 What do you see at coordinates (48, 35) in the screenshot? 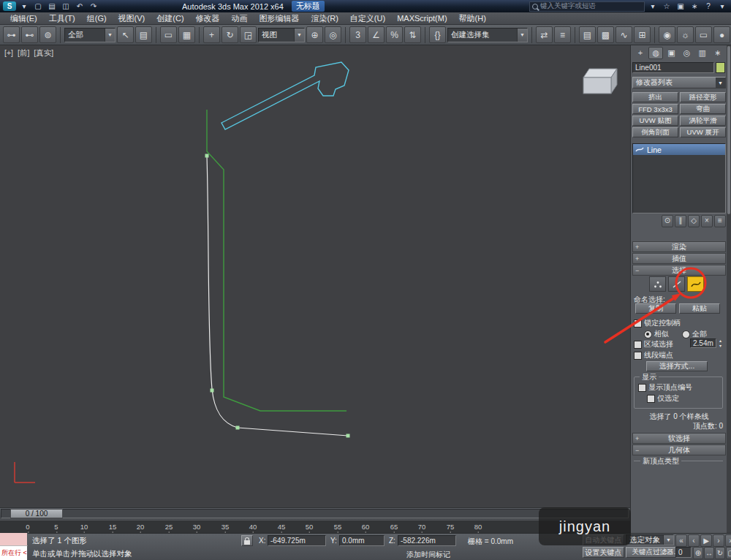
I see `bind-to-space-warp-icon: ⊚` at bounding box center [48, 35].